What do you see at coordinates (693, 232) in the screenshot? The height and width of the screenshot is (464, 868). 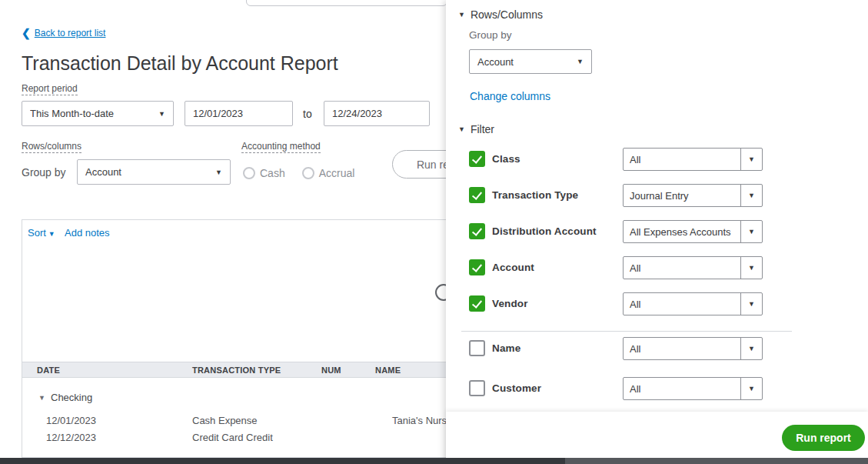 I see `filter-value-dropdown: All Expenses Accounts ▼` at bounding box center [693, 232].